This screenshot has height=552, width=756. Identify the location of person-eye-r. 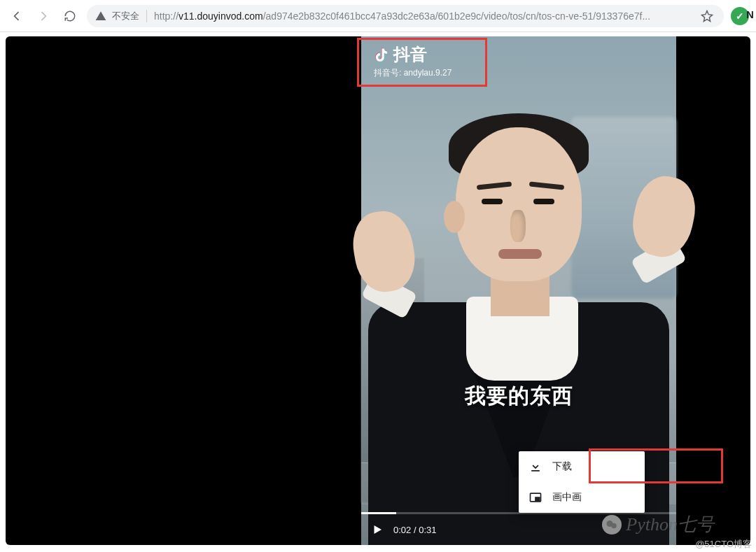
(544, 201).